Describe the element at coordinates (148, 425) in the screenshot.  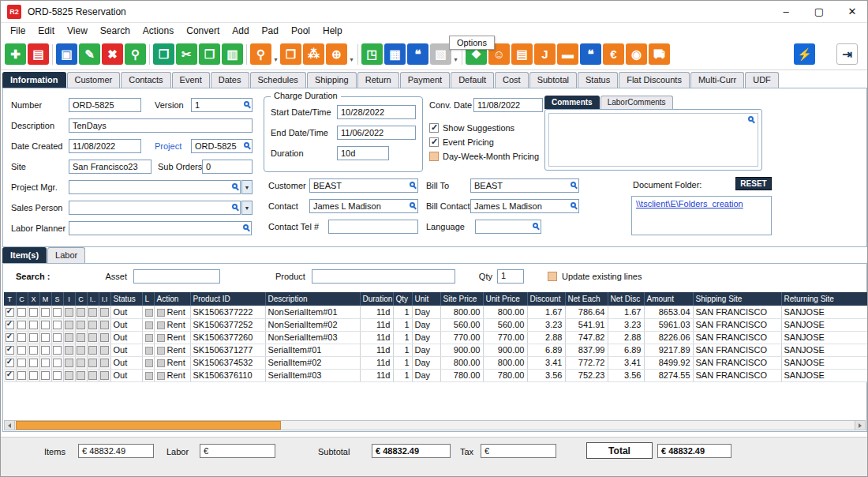
I see `scrollbar-thumb` at that location.